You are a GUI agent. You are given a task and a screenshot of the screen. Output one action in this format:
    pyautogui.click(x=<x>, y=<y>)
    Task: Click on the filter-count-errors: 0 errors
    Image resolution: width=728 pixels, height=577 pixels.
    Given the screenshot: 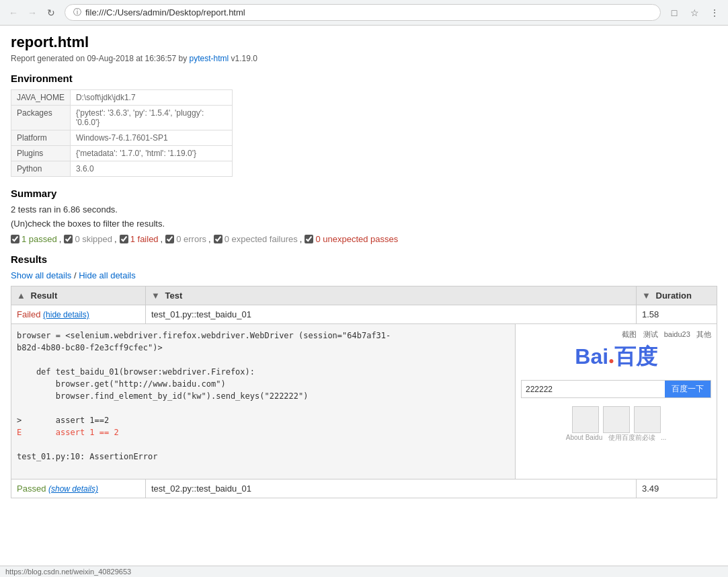 What is the action you would take?
    pyautogui.click(x=191, y=239)
    